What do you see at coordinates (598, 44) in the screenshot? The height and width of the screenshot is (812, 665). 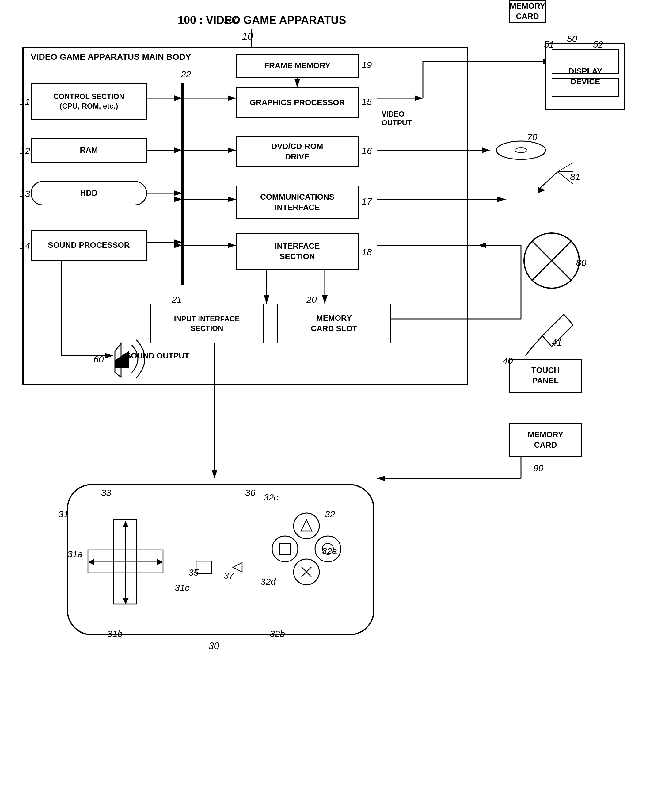 I see `ref-52: 52` at bounding box center [598, 44].